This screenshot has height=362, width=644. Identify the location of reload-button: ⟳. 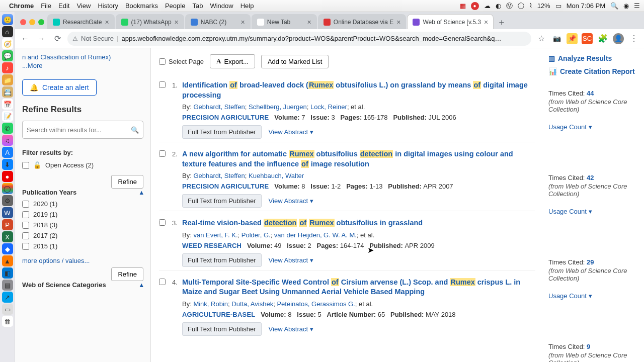
(57, 38).